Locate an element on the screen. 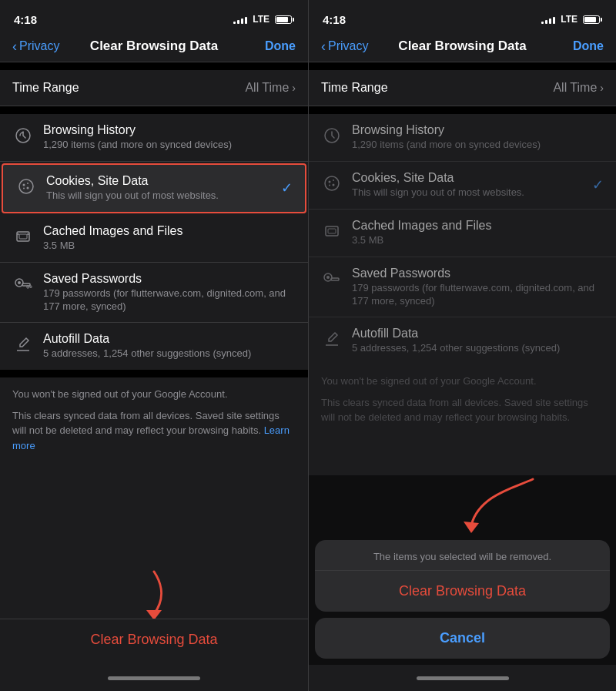 The image size is (616, 691). right-back-button: ‹ Privacy is located at coordinates (348, 46).